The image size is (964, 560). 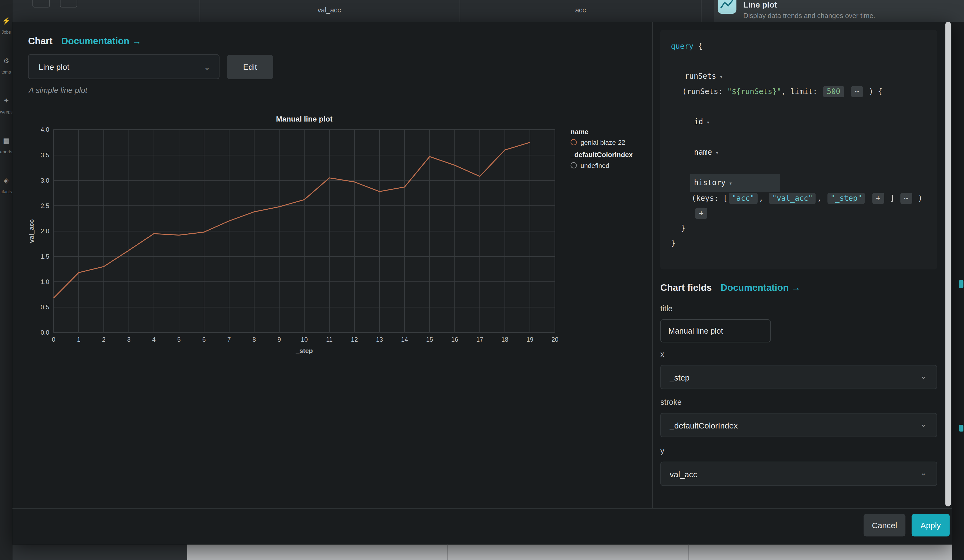 I want to click on svg-text: 0.0, so click(x=45, y=333).